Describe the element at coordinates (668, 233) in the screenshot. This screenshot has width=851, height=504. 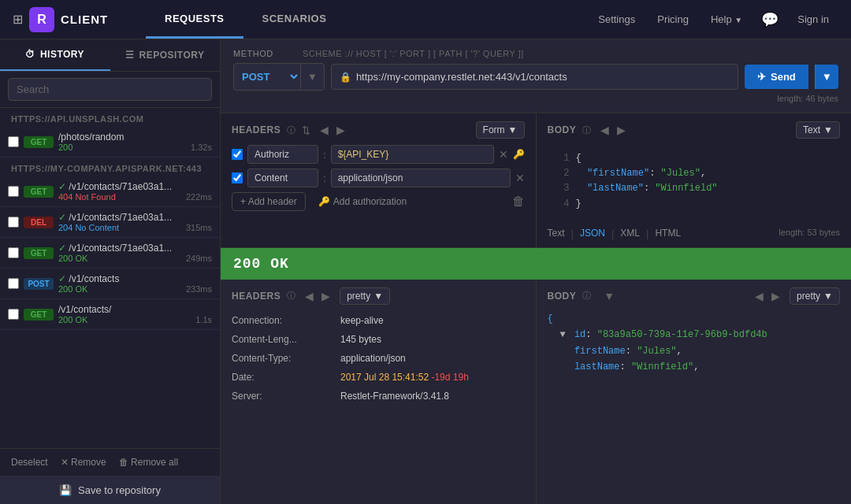
I see `body-format-html: HTML` at that location.